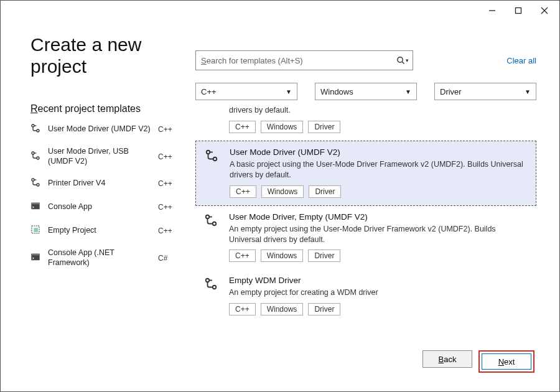  I want to click on recent-template-name: Console App (.NET Framework), so click(100, 258).